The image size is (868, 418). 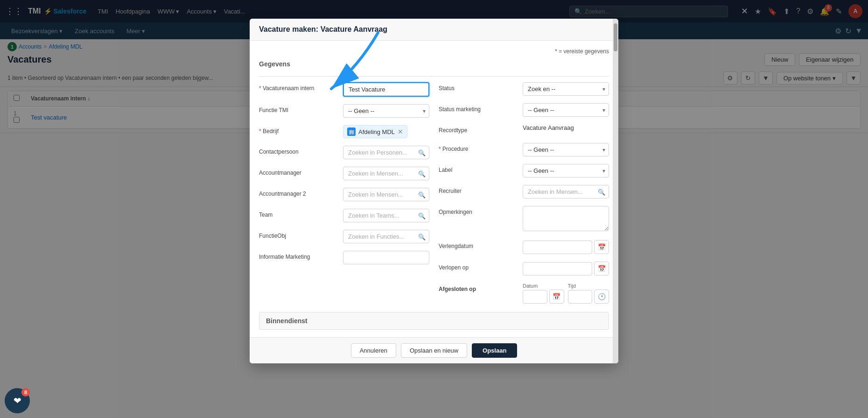 What do you see at coordinates (301, 192) in the screenshot?
I see `accountmanager2-label: Accountmanager 2` at bounding box center [301, 192].